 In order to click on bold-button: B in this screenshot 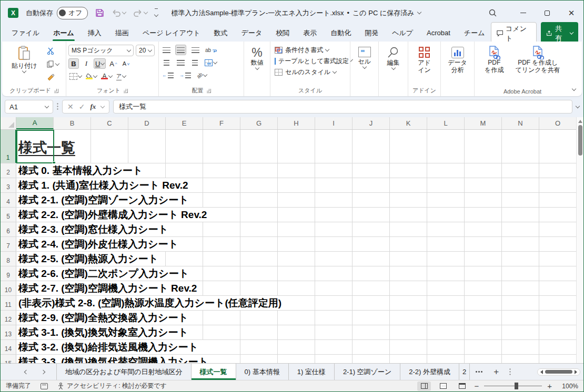, I will do `click(74, 64)`.